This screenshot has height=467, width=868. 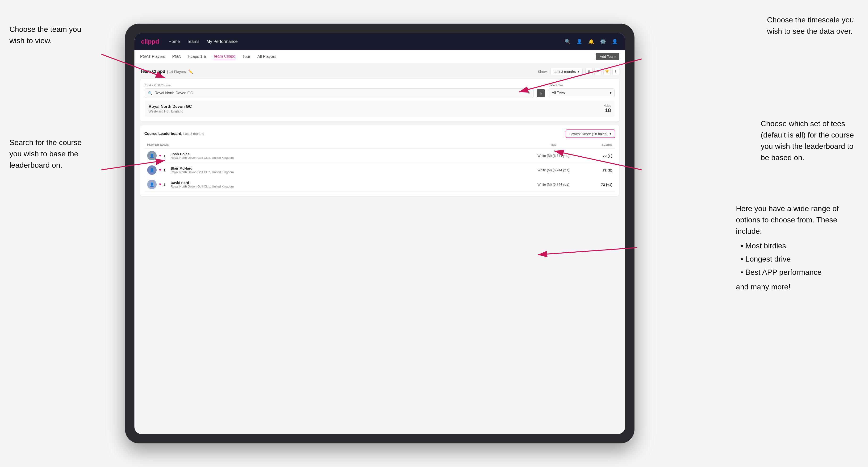 I want to click on trophy-icon: 🏆, so click(x=607, y=71).